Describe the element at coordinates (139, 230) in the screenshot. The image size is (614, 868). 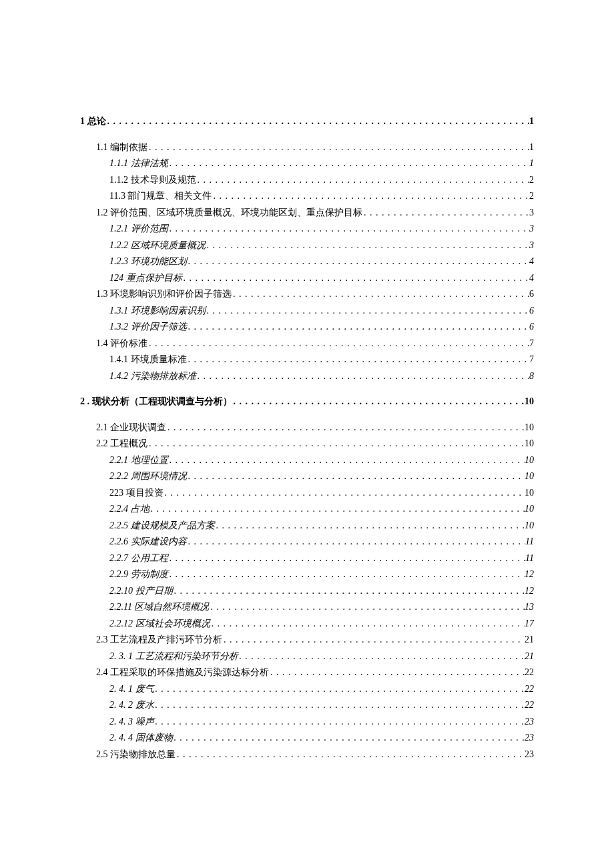
I see `toc-label: 1.2.1 评价范围` at that location.